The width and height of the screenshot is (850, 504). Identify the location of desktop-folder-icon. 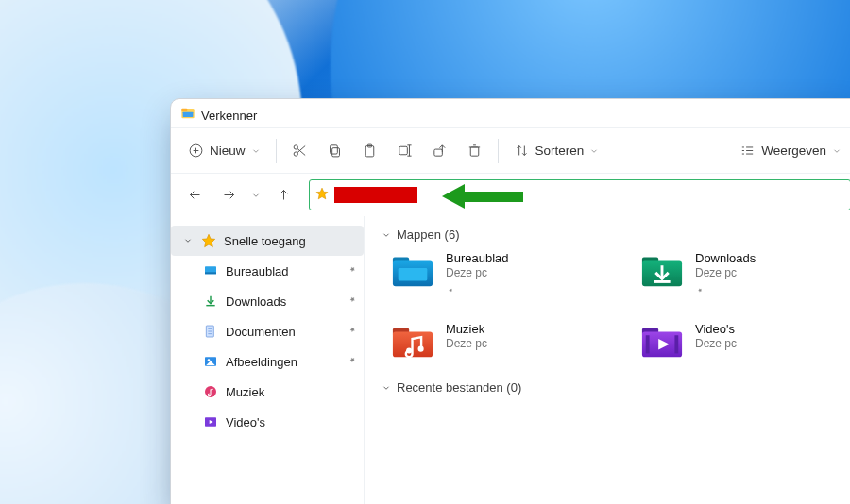
(413, 270).